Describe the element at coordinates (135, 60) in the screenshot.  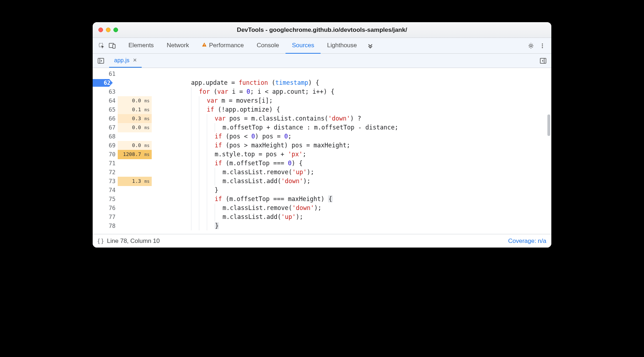
I see `close-tab-icon: ×` at that location.